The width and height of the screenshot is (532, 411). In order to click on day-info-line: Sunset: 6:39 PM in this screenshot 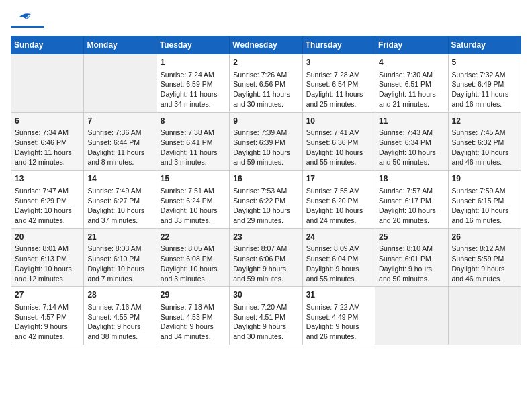, I will do `click(266, 142)`.